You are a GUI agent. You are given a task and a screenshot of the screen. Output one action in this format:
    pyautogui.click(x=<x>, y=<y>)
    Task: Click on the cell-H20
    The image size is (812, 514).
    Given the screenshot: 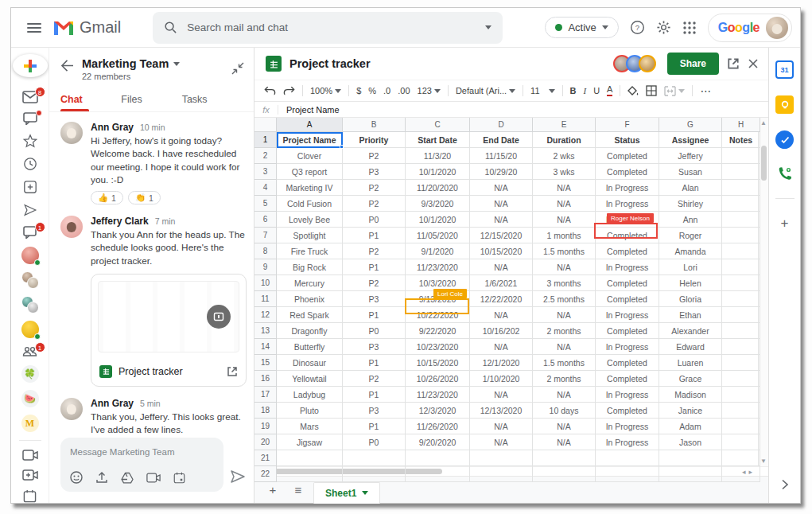 What is the action you would take?
    pyautogui.click(x=741, y=442)
    